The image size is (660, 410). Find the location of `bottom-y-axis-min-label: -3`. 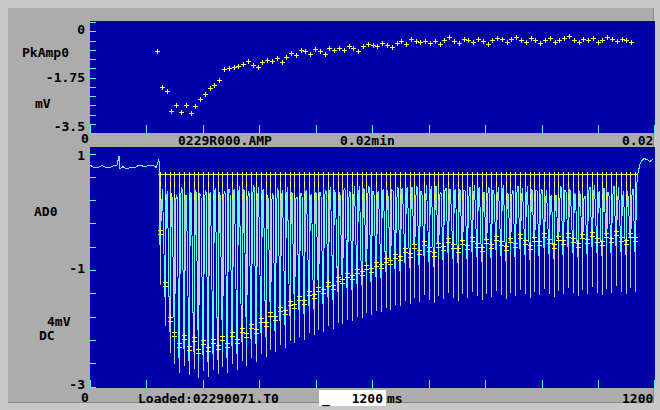

bottom-y-axis-min-label: -3 is located at coordinates (46, 385).